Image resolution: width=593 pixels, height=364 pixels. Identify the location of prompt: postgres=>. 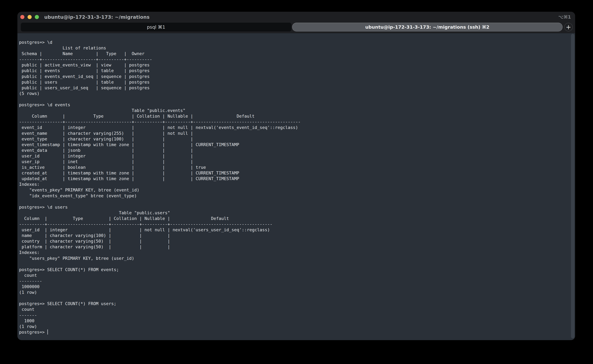
(33, 332).